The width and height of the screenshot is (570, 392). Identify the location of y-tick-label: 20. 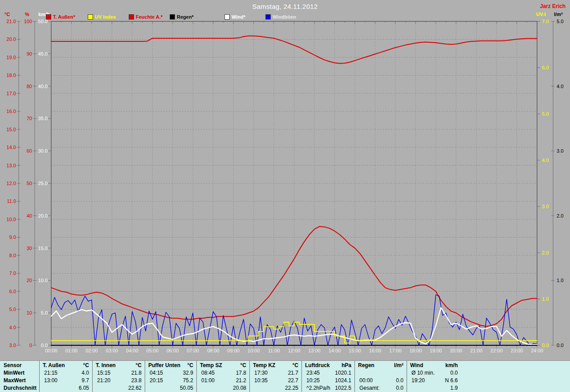
(25, 280).